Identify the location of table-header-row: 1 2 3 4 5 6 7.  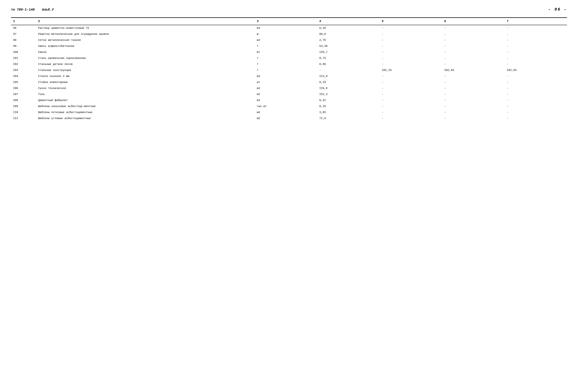
(289, 21).